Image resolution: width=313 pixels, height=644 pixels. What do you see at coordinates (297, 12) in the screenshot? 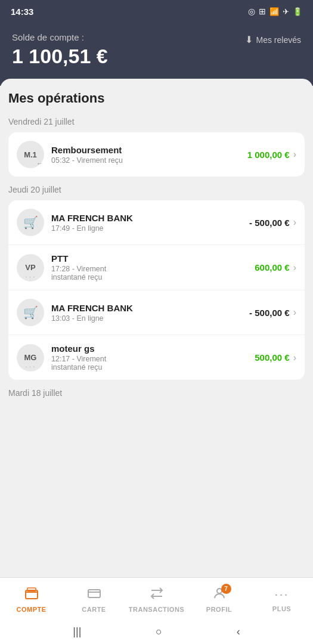
I see `battery-icon: 🔋` at bounding box center [297, 12].